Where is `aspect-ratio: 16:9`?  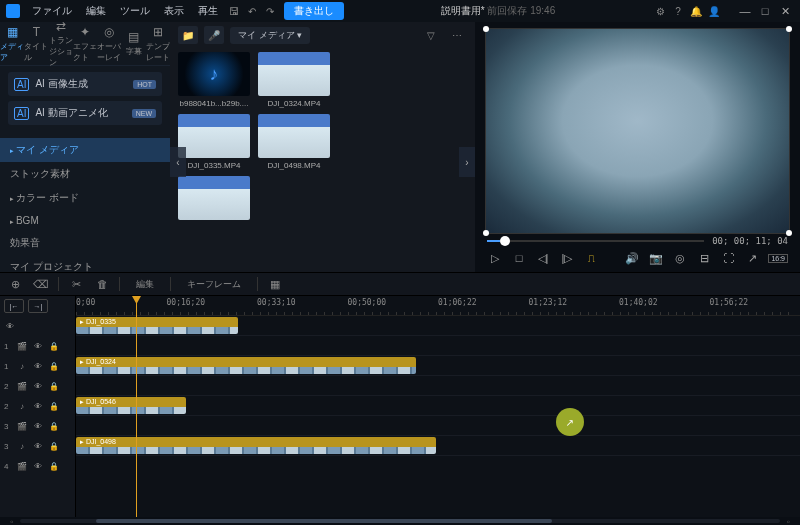 aspect-ratio: 16:9 is located at coordinates (778, 258).